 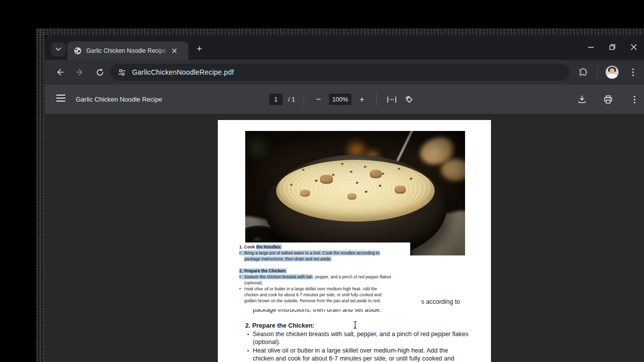 I want to click on close-icon, so click(x=174, y=51).